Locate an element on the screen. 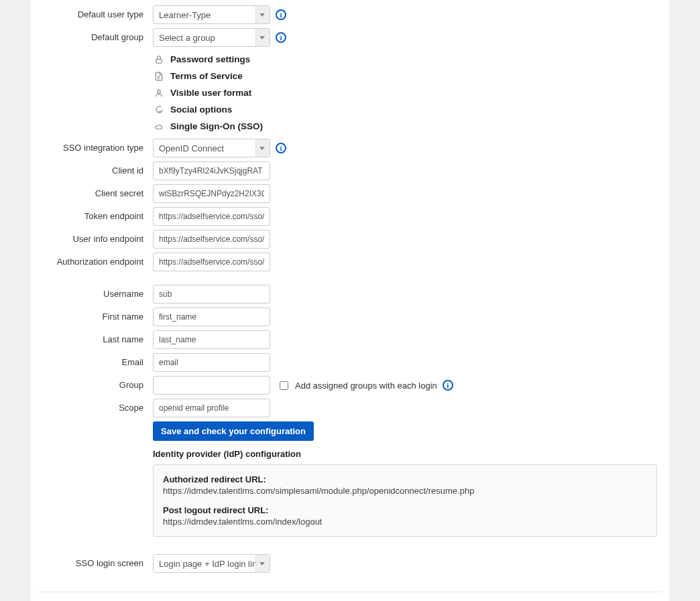 The width and height of the screenshot is (700, 601). lastname-input is located at coordinates (212, 340).